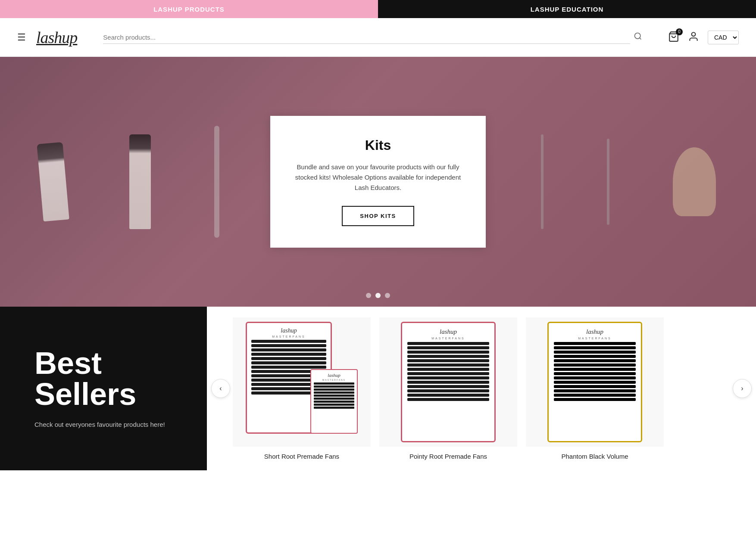 This screenshot has width=756, height=550. I want to click on header-icons: 0 CAD USD GBP EUR, so click(703, 37).